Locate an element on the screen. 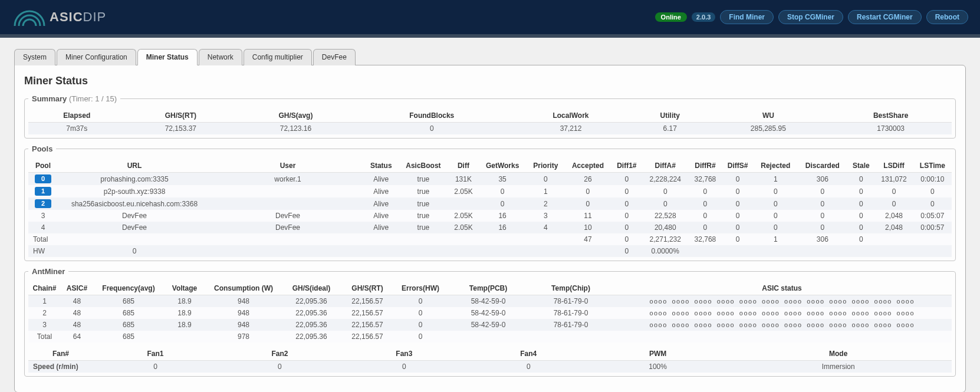  td-accepted: 10 is located at coordinates (588, 228).